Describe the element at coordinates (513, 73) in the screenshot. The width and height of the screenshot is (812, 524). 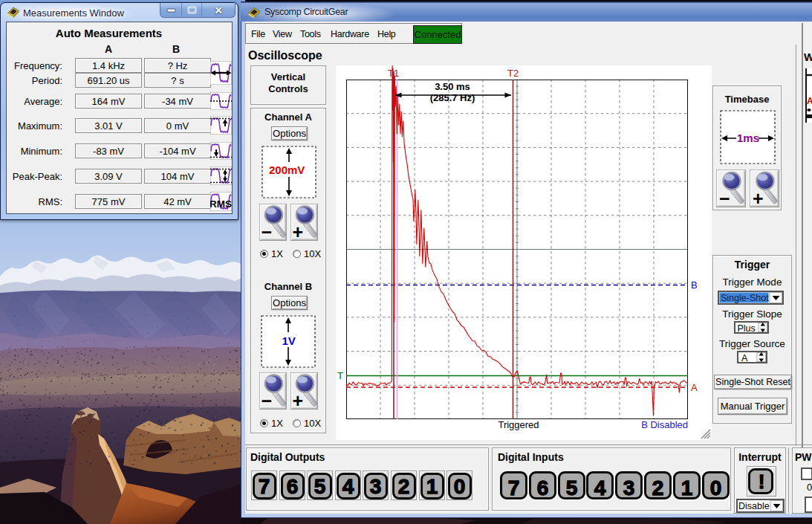
I see `svg-text: T2` at that location.